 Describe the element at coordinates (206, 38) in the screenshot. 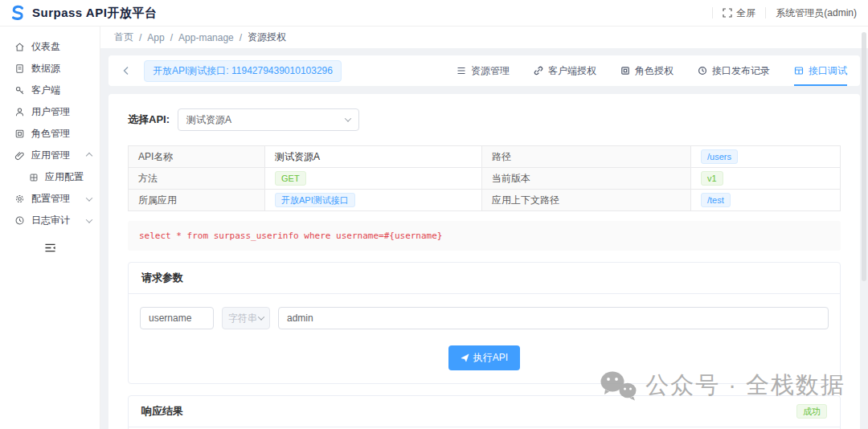

I see `breadcrumb-item: App-manage` at that location.